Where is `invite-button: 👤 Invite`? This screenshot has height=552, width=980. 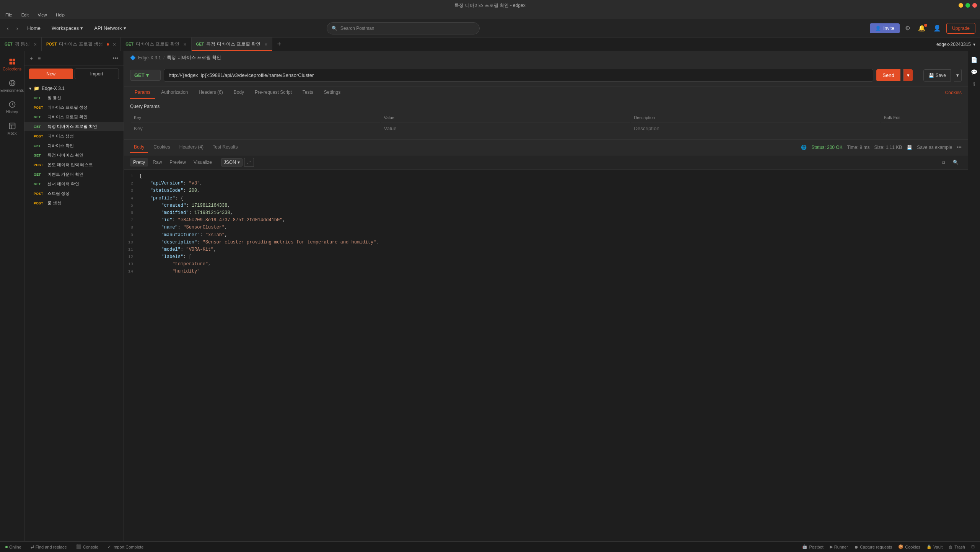 invite-button: 👤 Invite is located at coordinates (885, 28).